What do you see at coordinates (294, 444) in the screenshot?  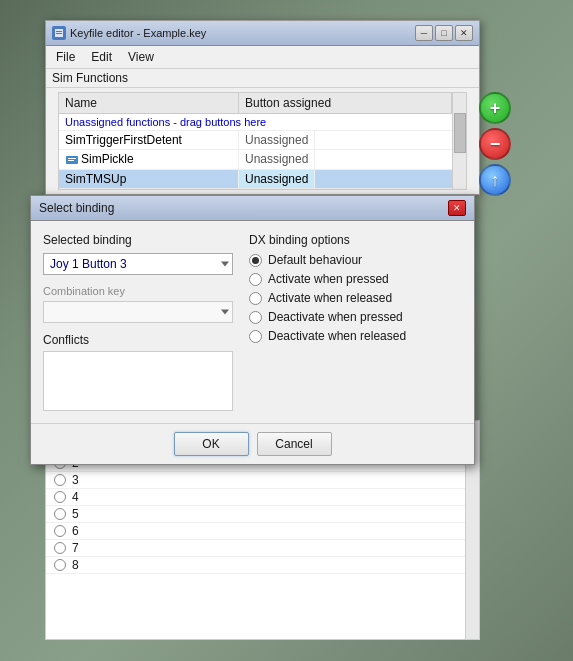 I see `cancel-button: Cancel` at bounding box center [294, 444].